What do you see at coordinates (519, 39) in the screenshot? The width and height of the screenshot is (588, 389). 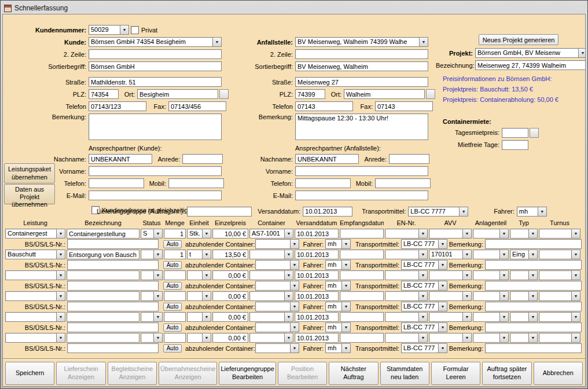 I see `neues-projekt-button: Neues Projekt generieren` at bounding box center [519, 39].